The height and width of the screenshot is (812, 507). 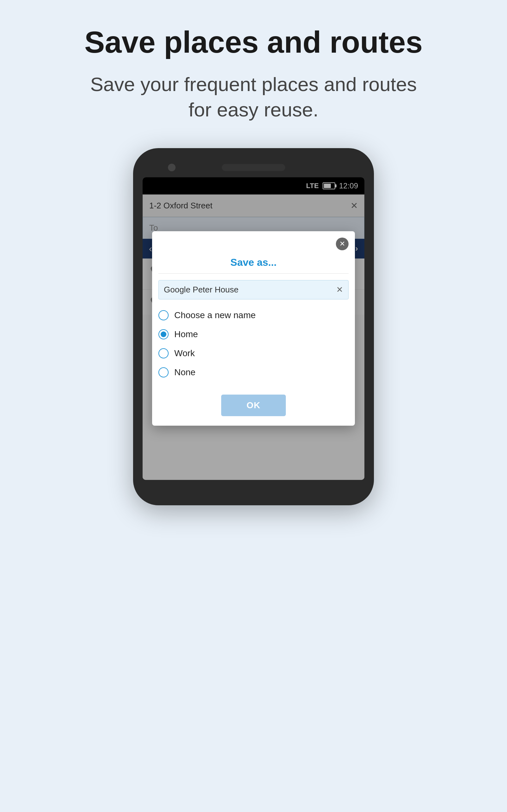 I want to click on modal-ok-section: OK, so click(x=253, y=407).